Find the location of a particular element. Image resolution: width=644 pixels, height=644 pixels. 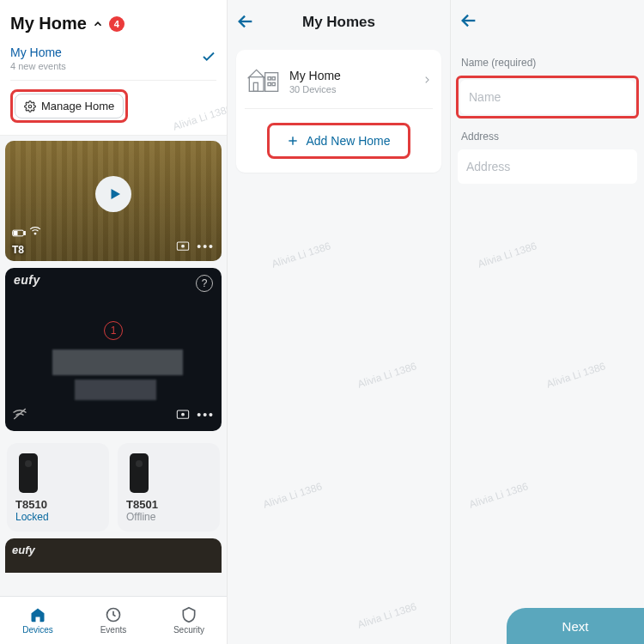

next-button: Next is located at coordinates (575, 626).